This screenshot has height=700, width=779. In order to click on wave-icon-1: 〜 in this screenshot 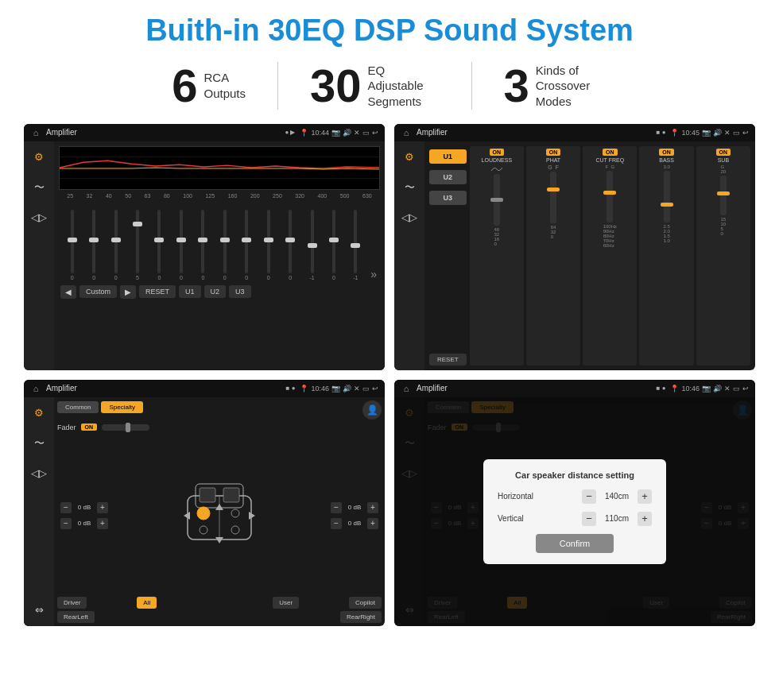, I will do `click(39, 188)`.